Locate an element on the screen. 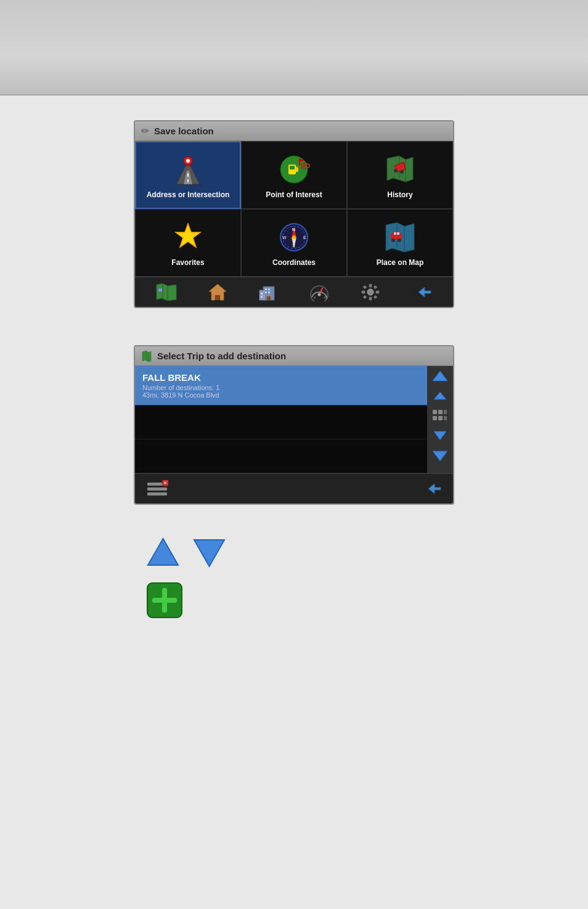 The image size is (588, 909). top-banner is located at coordinates (294, 48).